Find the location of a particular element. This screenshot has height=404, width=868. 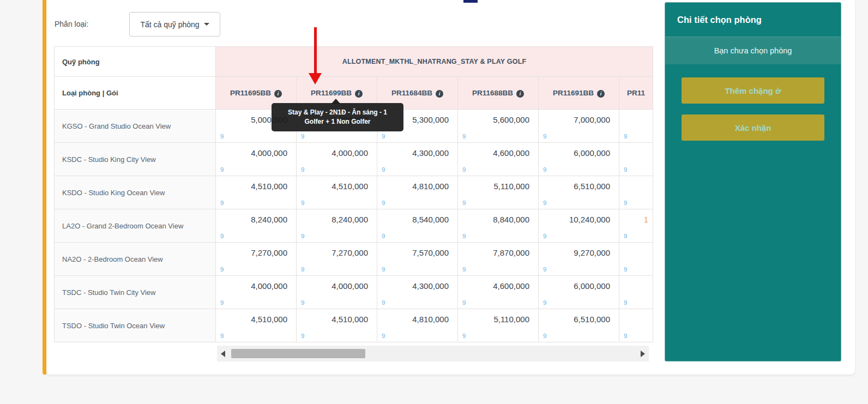

price-value: 4,810,000 is located at coordinates (431, 319).